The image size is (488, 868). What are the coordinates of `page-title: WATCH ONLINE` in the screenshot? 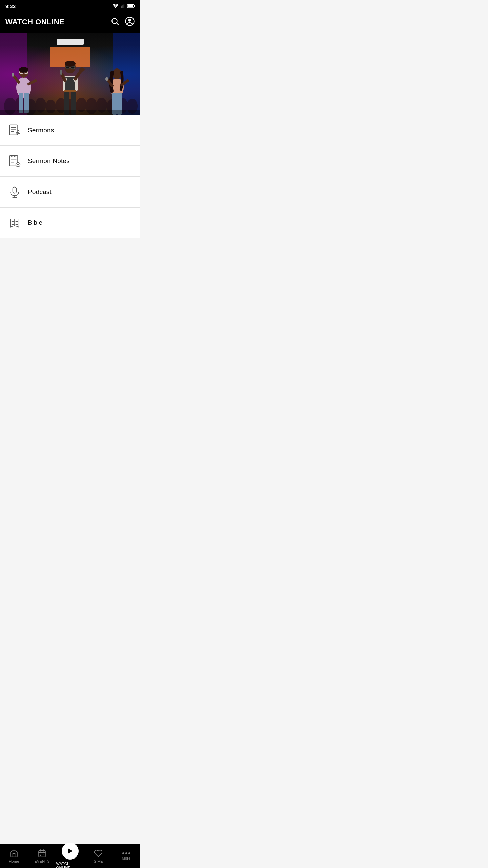 It's located at (35, 22).